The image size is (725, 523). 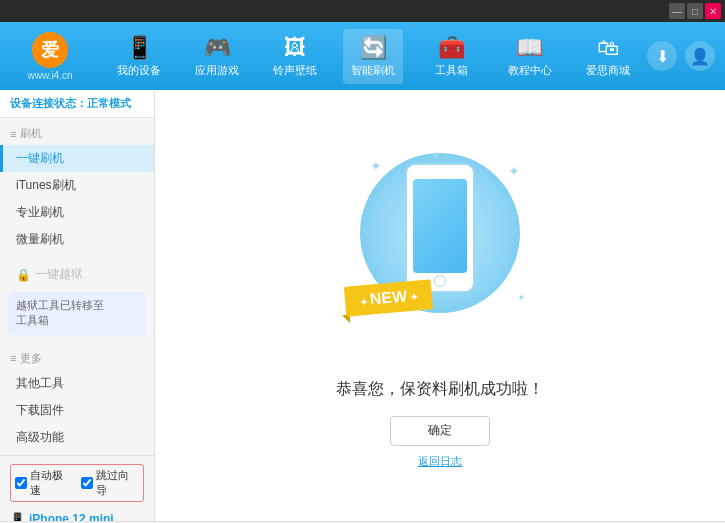 What do you see at coordinates (77, 399) in the screenshot?
I see `sidebar-group-more: ≡ 更多 其他工具 下载固件 高级功能` at bounding box center [77, 399].